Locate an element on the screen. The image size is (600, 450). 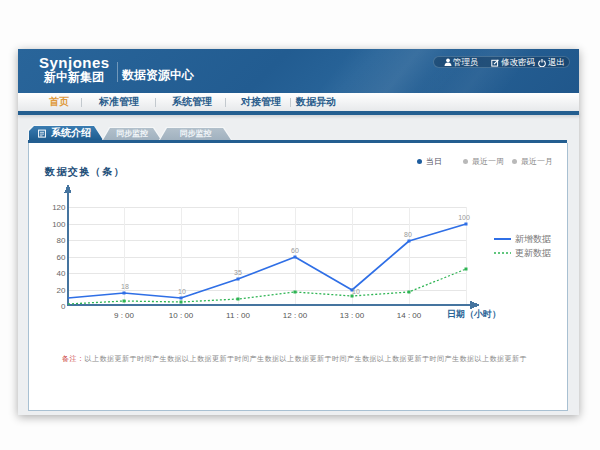
svg-text: 20 is located at coordinates (62, 290).